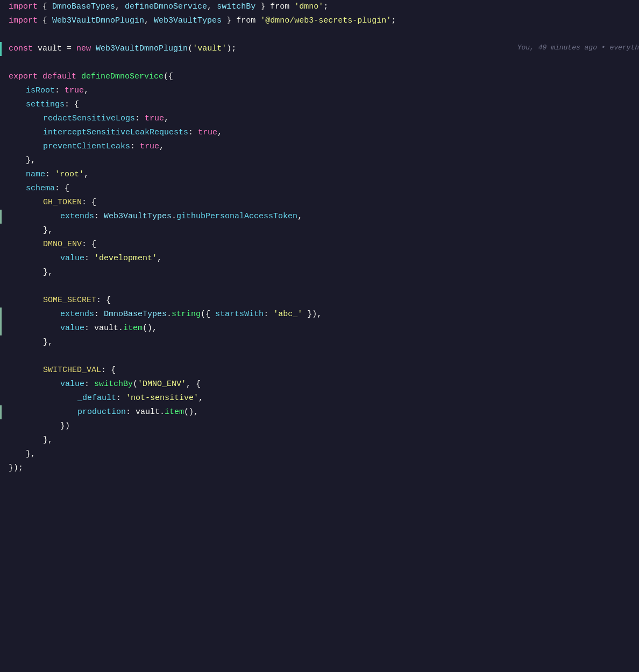 The height and width of the screenshot is (672, 639). I want to click on line-redact: redactSensitiveLogs: true,, so click(320, 119).